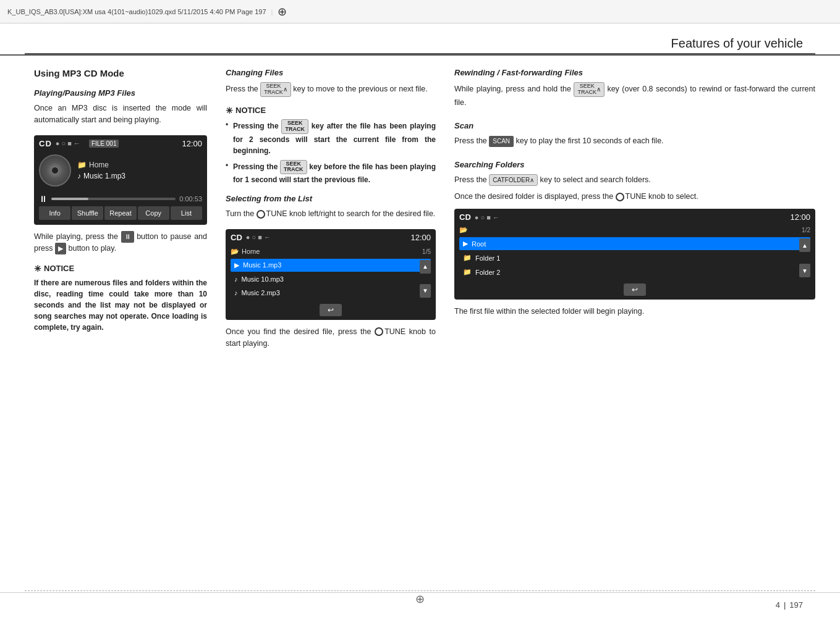  I want to click on notice-star-left: ✳, so click(38, 269).